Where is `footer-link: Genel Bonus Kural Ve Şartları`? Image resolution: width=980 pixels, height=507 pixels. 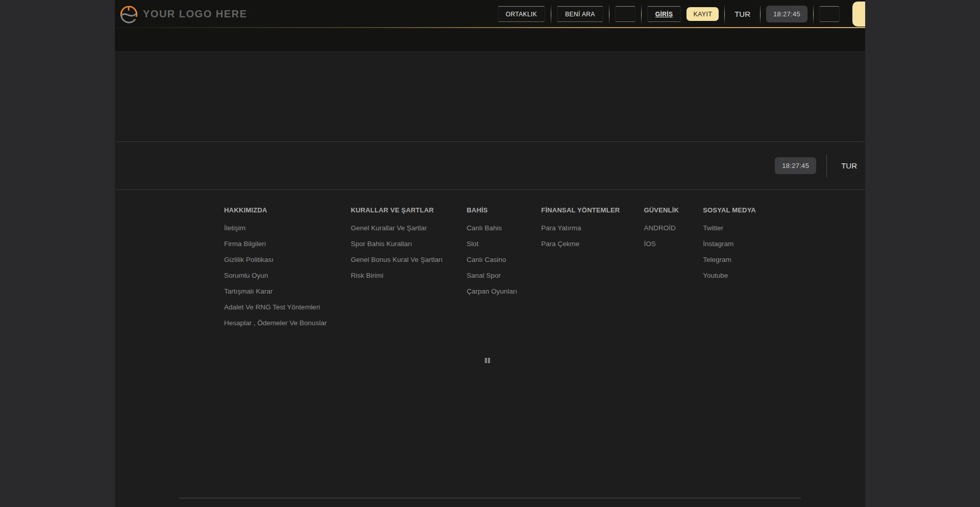 footer-link: Genel Bonus Kural Ve Şartları is located at coordinates (397, 260).